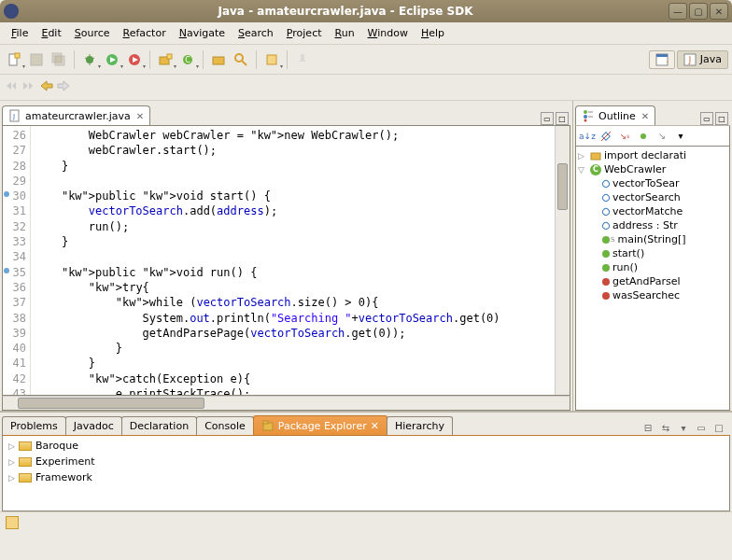 The height and width of the screenshot is (560, 732). What do you see at coordinates (388, 34) in the screenshot?
I see `menu-window: Window` at bounding box center [388, 34].